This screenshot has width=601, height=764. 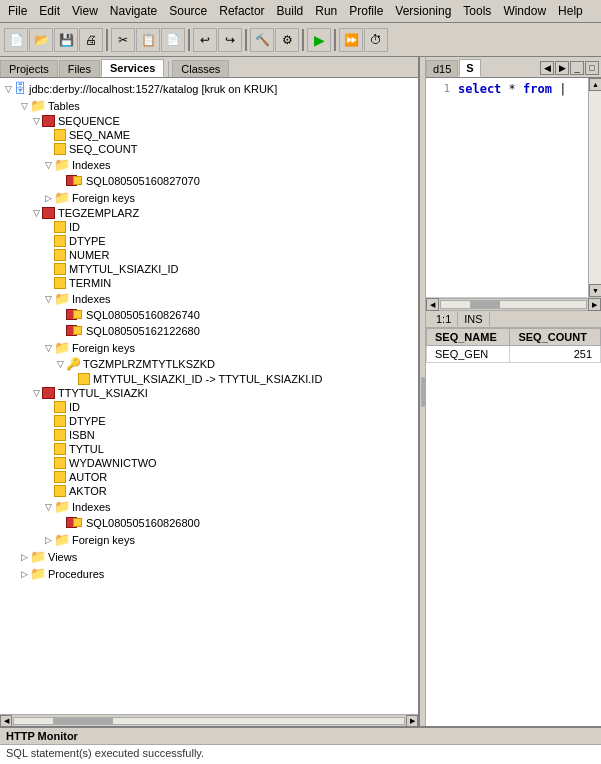 What do you see at coordinates (103, 149) in the screenshot?
I see `seq-count-label: SEQ_COUNT` at bounding box center [103, 149].